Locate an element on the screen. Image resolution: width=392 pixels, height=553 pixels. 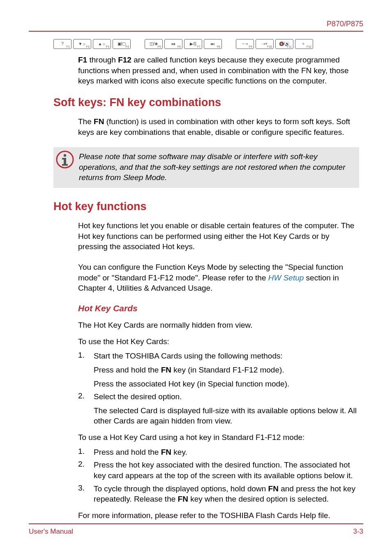
cards-p3: To use a Hot Key Card using a hot key in… is located at coordinates (219, 437).